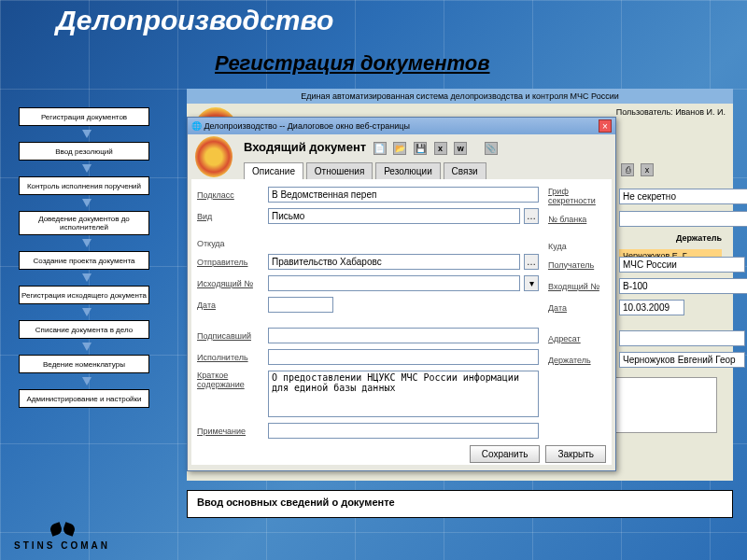  I want to click on page-subtitle: Регистрация документов, so click(352, 63).